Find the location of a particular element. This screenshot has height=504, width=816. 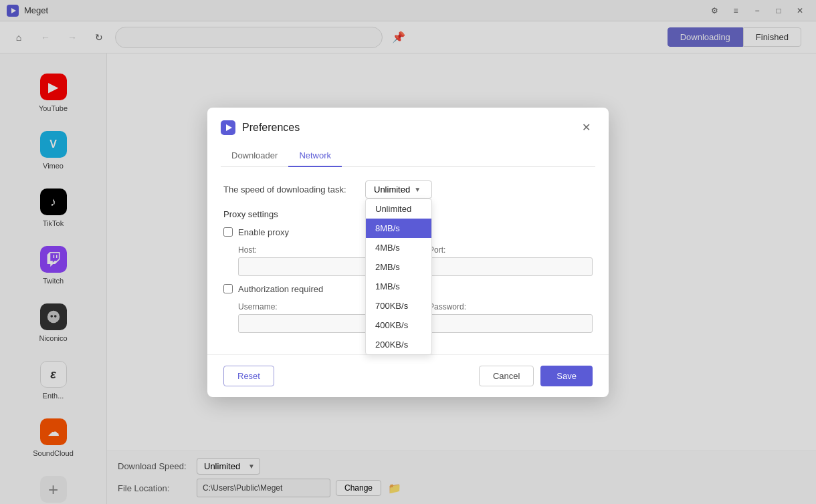

speed-dropdown-menu: Unlimited 8MB/s 4MB/s 2MB/s 1MB/s 700KB/… is located at coordinates (399, 277).